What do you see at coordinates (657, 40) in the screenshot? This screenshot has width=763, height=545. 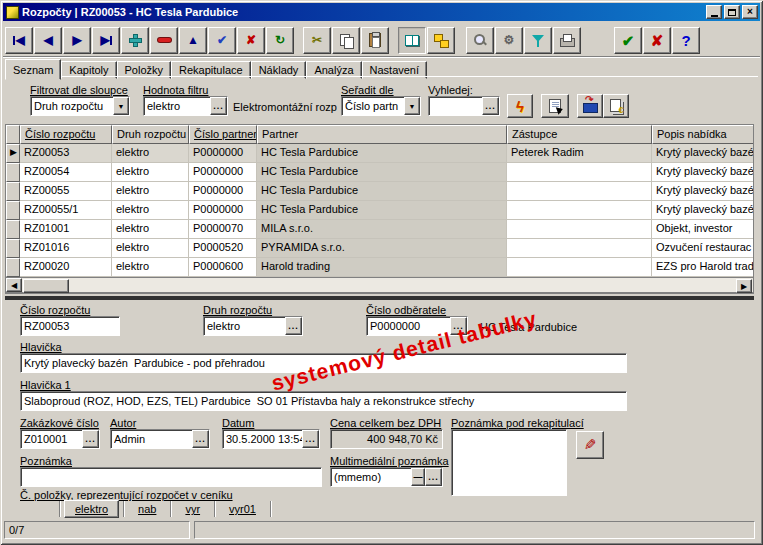 I see `cancel-button: ✘` at bounding box center [657, 40].